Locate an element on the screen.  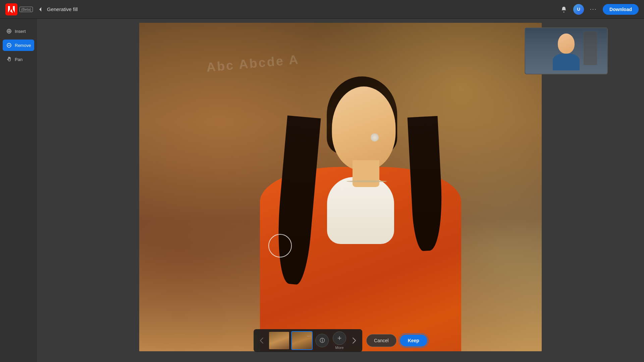
person-earring-right is located at coordinates (375, 137).